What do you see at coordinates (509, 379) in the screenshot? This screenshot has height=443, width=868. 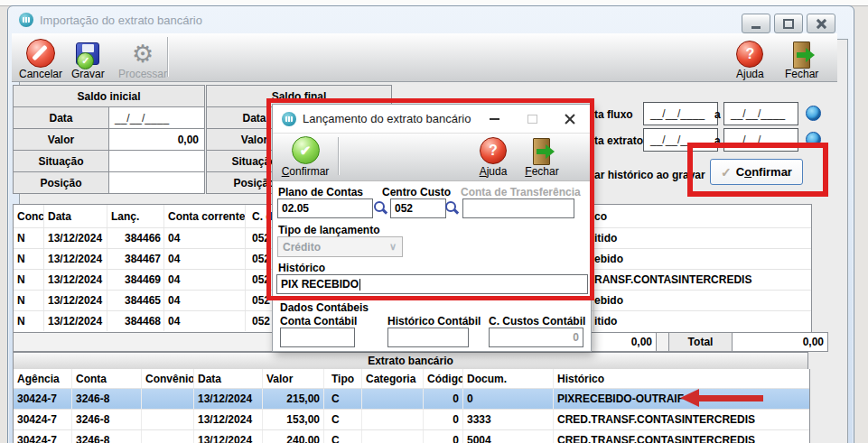 I see `col-header-docum: Docum.` at bounding box center [509, 379].